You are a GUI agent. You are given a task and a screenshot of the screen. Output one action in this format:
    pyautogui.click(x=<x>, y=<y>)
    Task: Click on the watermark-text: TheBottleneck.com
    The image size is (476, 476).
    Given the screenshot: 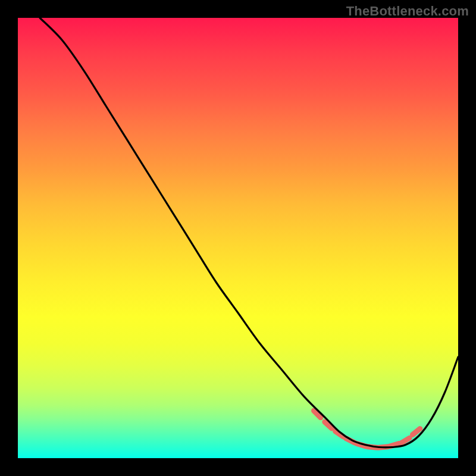 What is the action you would take?
    pyautogui.click(x=408, y=11)
    